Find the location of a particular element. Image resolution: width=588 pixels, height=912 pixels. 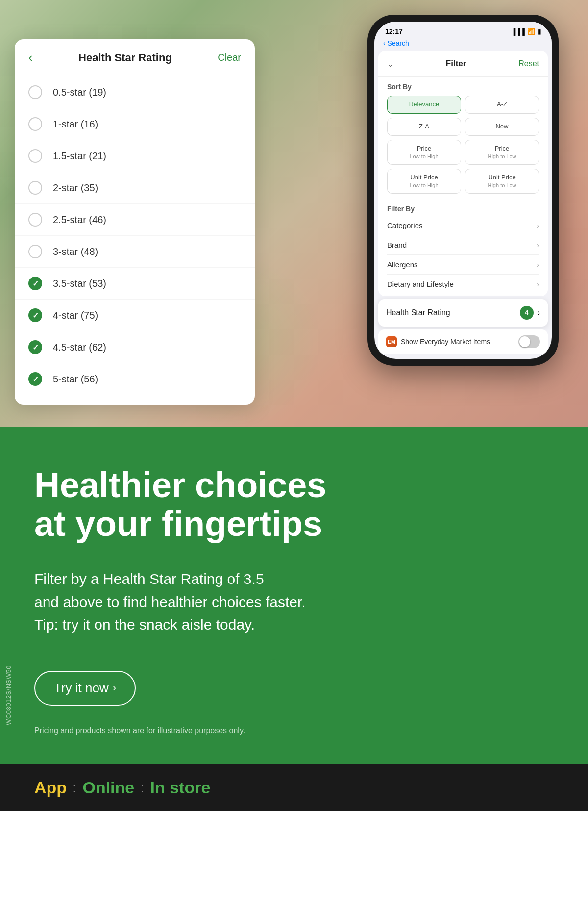

market-row: EM Show Everyday Market Items is located at coordinates (463, 342).